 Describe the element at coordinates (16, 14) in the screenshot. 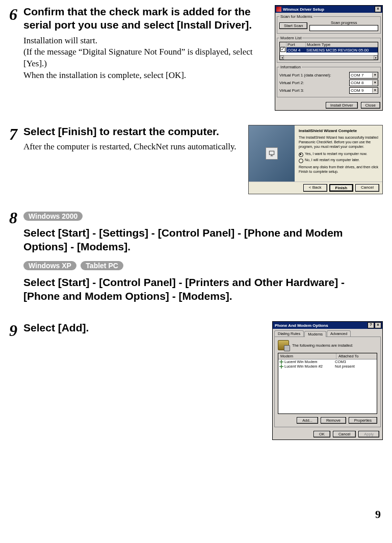

I see `step-number: 6` at that location.